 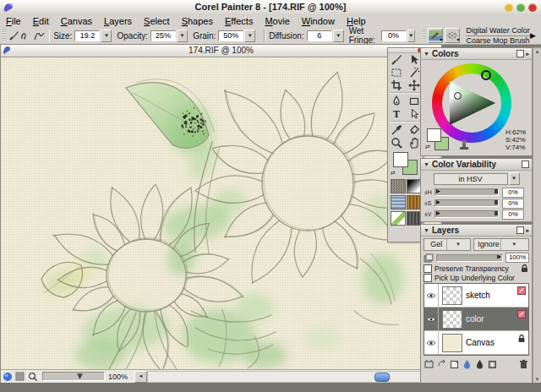 I want to click on menu-canvas: Canvas, so click(x=76, y=21).